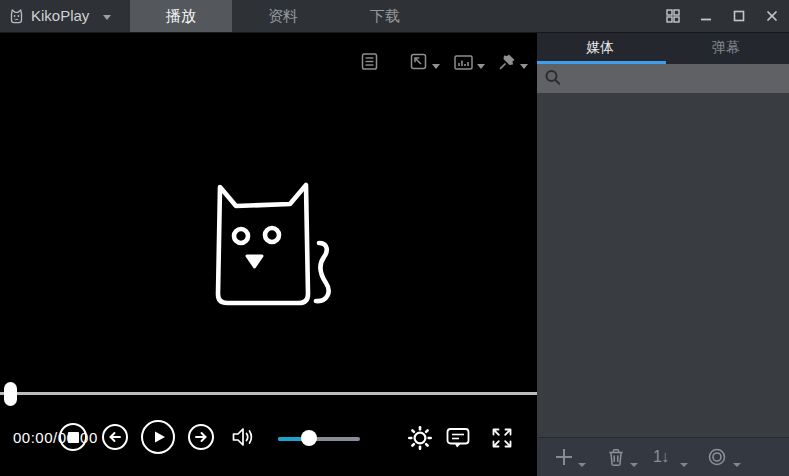 This screenshot has height=476, width=789. What do you see at coordinates (616, 457) in the screenshot?
I see `trash-icon` at bounding box center [616, 457].